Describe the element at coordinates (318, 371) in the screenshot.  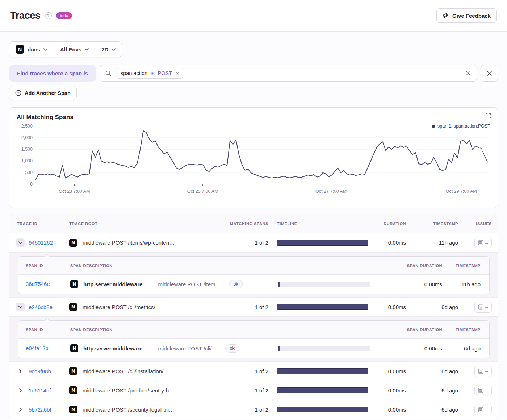
I see `timeline-cell` at that location.